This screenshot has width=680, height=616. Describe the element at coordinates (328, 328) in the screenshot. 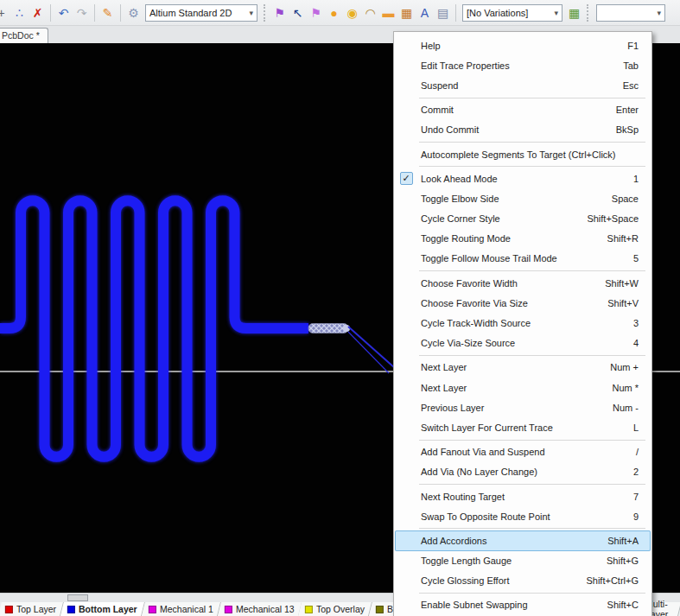

I see `uncommitted-segment` at that location.